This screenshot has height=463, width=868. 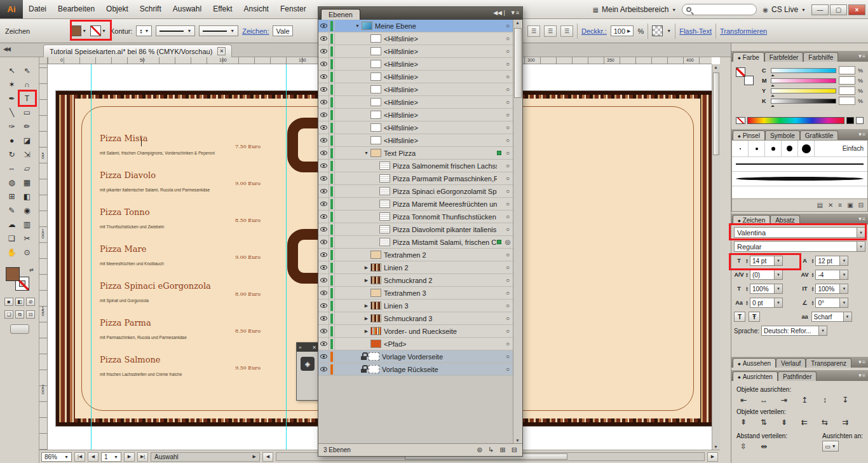 I want to click on pizza-description: mit Salami, frischen Champignons, Vorder…, so click(x=177, y=153).